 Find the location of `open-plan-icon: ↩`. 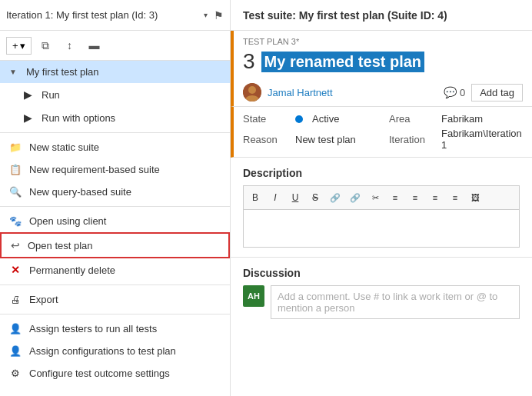

open-plan-icon: ↩ is located at coordinates (15, 245).